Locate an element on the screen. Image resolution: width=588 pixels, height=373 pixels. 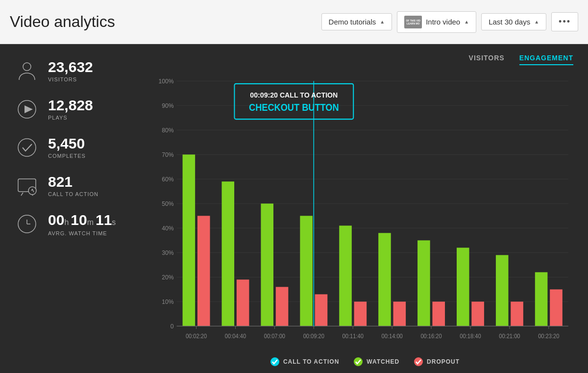
chart-tabs: VISITORS ENGAGEMENT is located at coordinates (365, 60).